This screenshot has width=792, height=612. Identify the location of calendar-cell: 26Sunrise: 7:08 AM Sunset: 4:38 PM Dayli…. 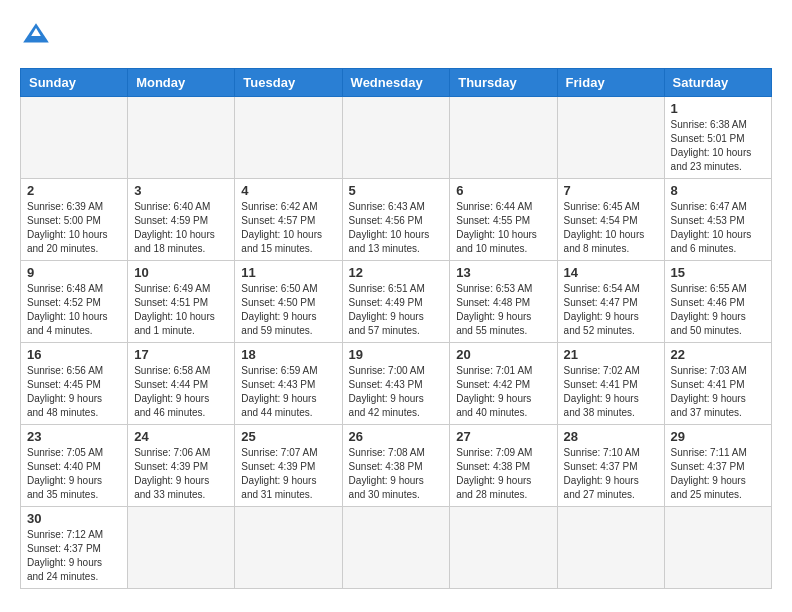
(396, 466).